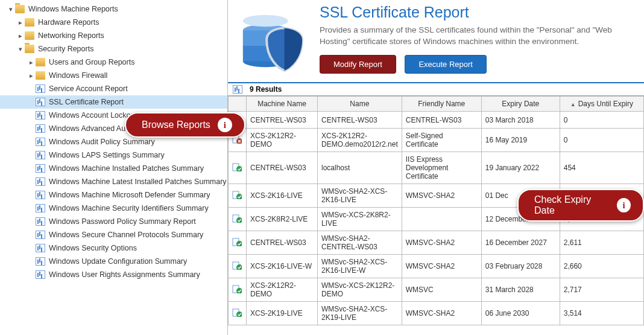 The width and height of the screenshot is (644, 335). What do you see at coordinates (360, 140) in the screenshot?
I see `cell-name: XCS-2K12R2-DEMO.demo2012r2.net` at bounding box center [360, 140].